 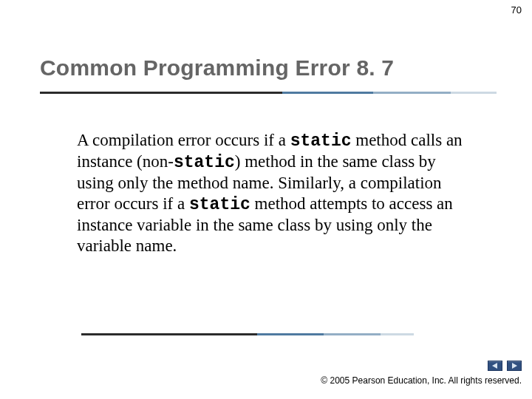 I want to click on keyword-static-2: static, so click(x=204, y=163).